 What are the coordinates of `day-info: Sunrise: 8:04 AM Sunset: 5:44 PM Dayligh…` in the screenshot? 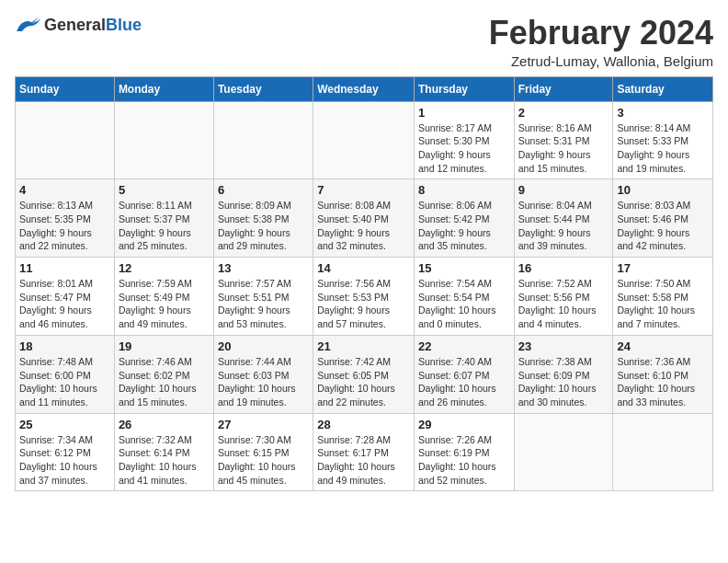 It's located at (564, 226).